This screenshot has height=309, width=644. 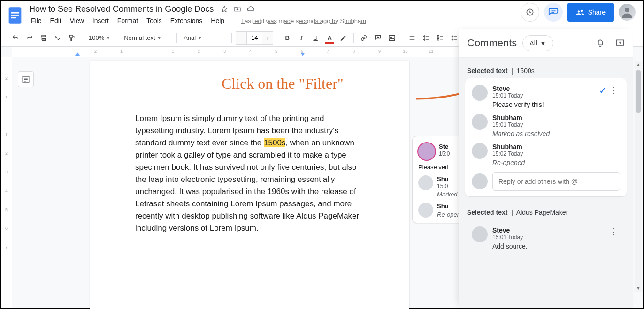 What do you see at coordinates (56, 38) in the screenshot?
I see `svg-text: A` at bounding box center [56, 38].